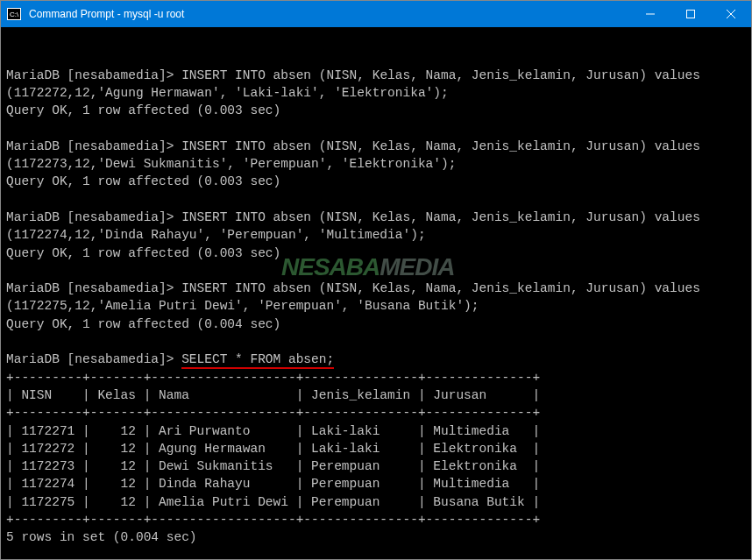  Describe the element at coordinates (273, 484) in the screenshot. I see `table-row: | 1172274 | 12 | Dinda Rahayu | Perempua…` at that location.